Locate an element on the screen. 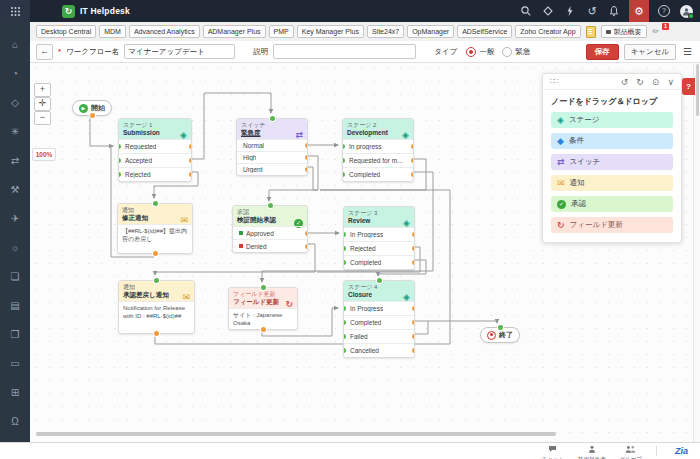 Image resolution: width=700 pixels, height=459 pixels. statusbar-person-button: 技術担当者 is located at coordinates (592, 450).